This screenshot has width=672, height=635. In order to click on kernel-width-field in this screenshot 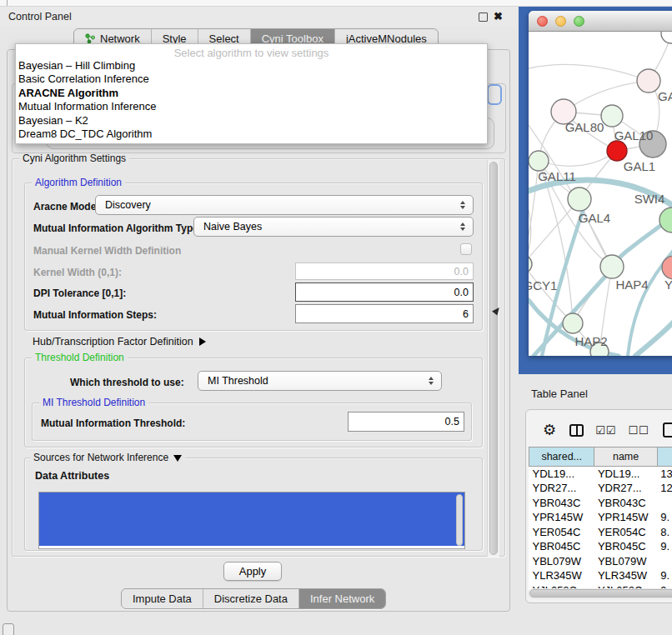, I will do `click(384, 272)`.